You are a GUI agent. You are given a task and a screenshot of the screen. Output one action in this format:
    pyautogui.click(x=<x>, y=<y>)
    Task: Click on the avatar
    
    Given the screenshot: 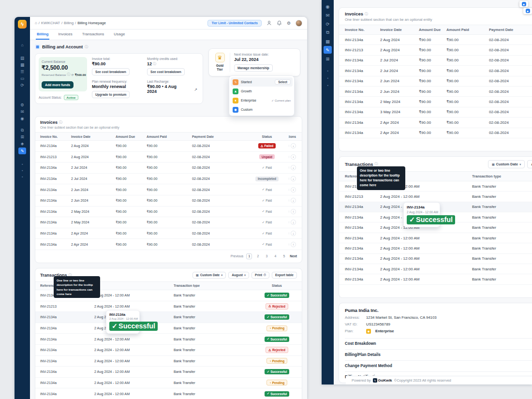 What is the action you would take?
    pyautogui.click(x=299, y=23)
    